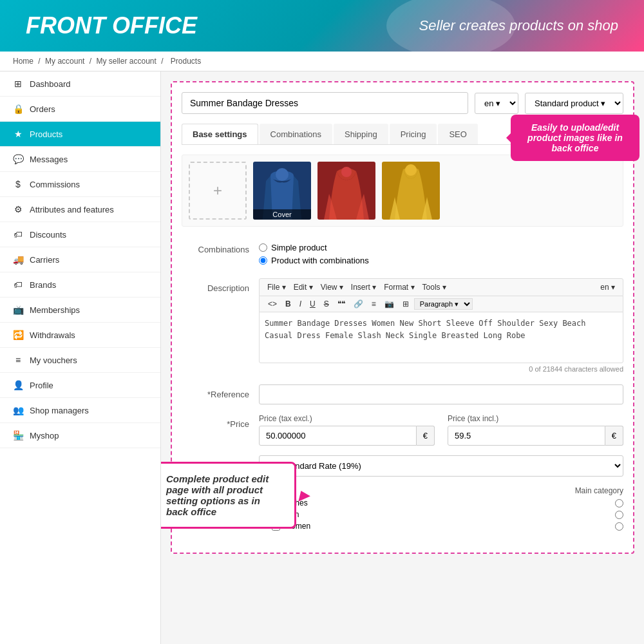 This screenshot has height=644, width=644. What do you see at coordinates (48, 234) in the screenshot?
I see `sidebar-label-discounts: Discounts` at bounding box center [48, 234].